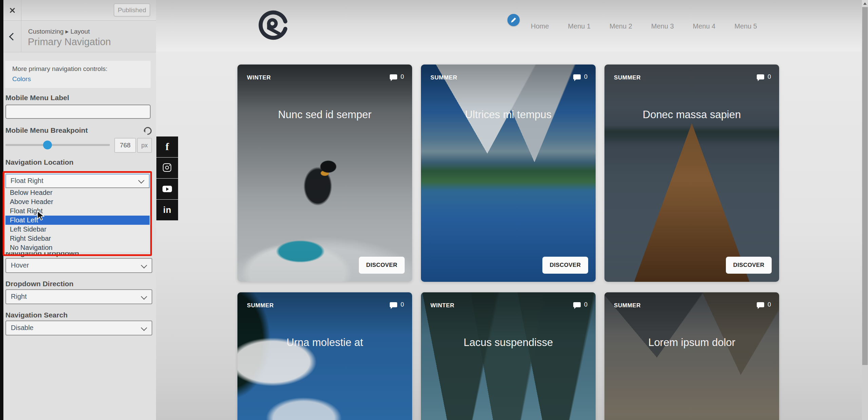 The image size is (868, 420). Describe the element at coordinates (77, 181) in the screenshot. I see `navigation-location-select: Float Right` at that location.